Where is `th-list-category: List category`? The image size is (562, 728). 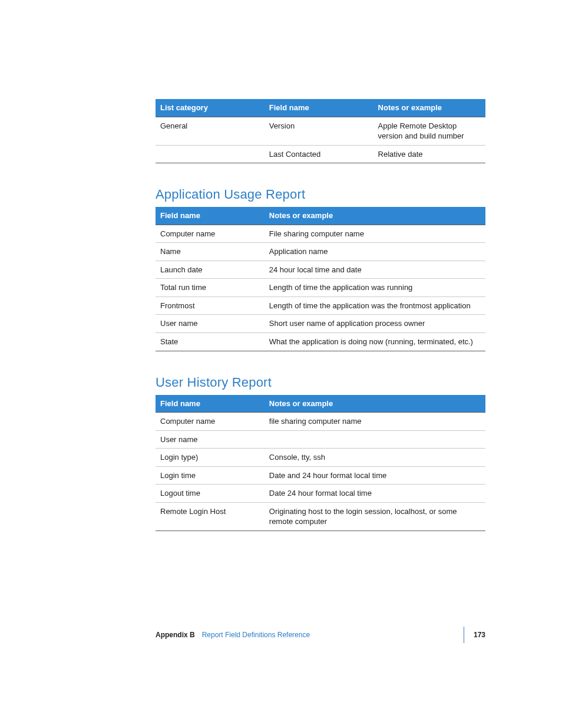 th-list-category: List category is located at coordinates (210, 108).